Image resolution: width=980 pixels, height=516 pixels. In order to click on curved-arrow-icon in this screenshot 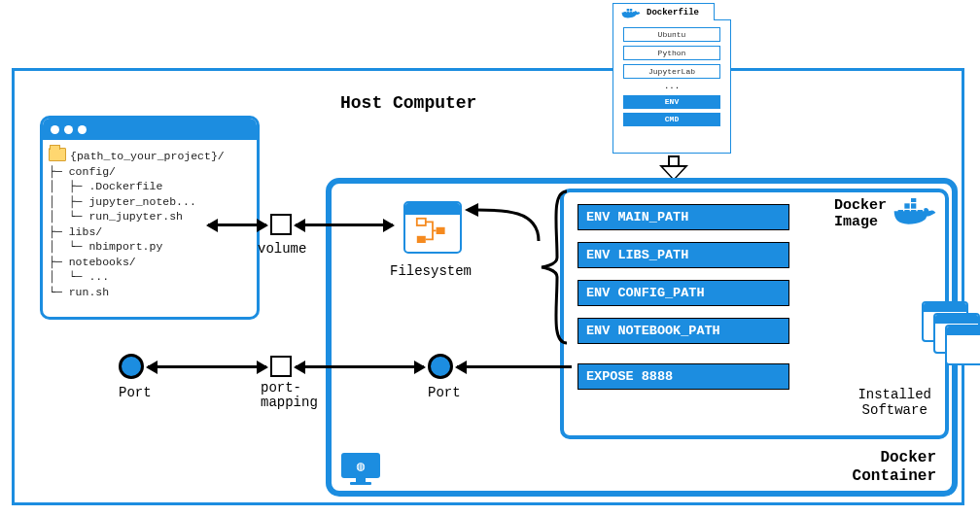, I will do `click(504, 229)`.